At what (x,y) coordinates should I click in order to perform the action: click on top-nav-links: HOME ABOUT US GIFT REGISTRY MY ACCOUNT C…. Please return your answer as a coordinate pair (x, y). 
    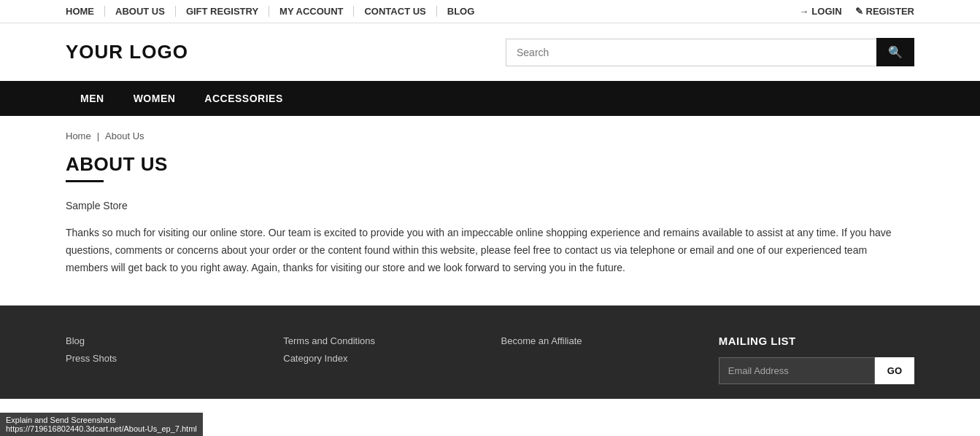
    Looking at the image, I should click on (275, 12).